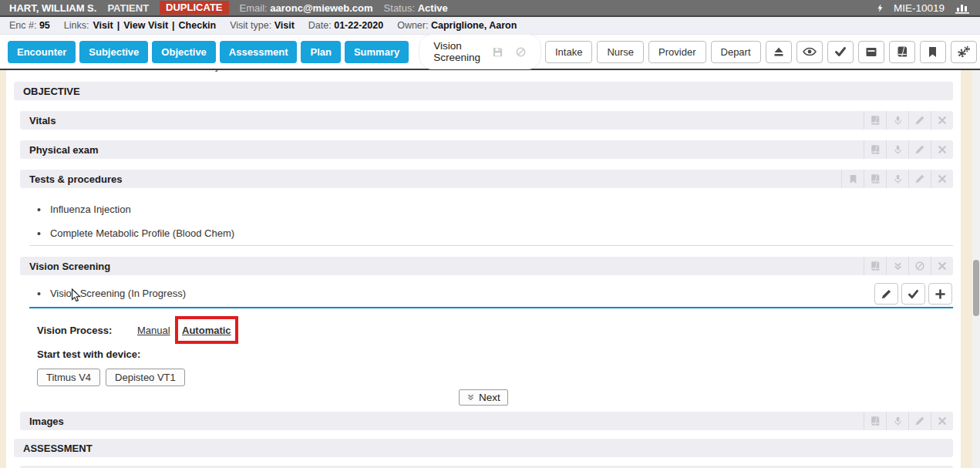 This screenshot has height=468, width=980. Describe the element at coordinates (42, 52) in the screenshot. I see `tab-encounter: Encounter` at that location.